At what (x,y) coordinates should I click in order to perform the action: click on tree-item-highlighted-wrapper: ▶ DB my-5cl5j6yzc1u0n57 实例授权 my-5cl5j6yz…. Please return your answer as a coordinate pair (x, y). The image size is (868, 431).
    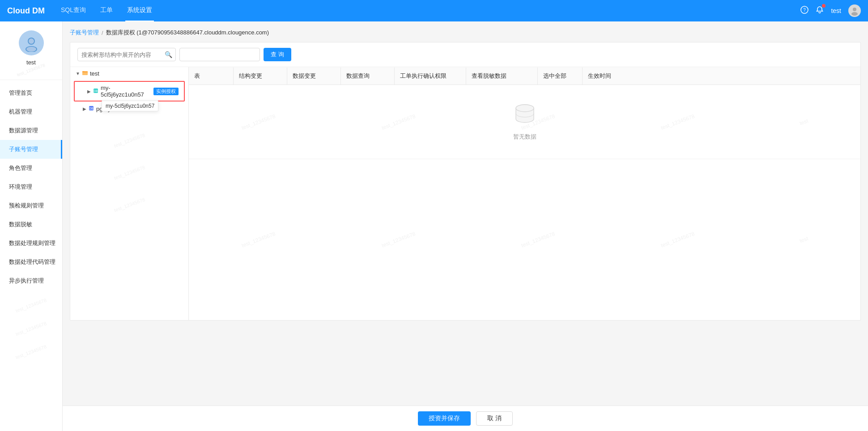
    Looking at the image, I should click on (129, 91).